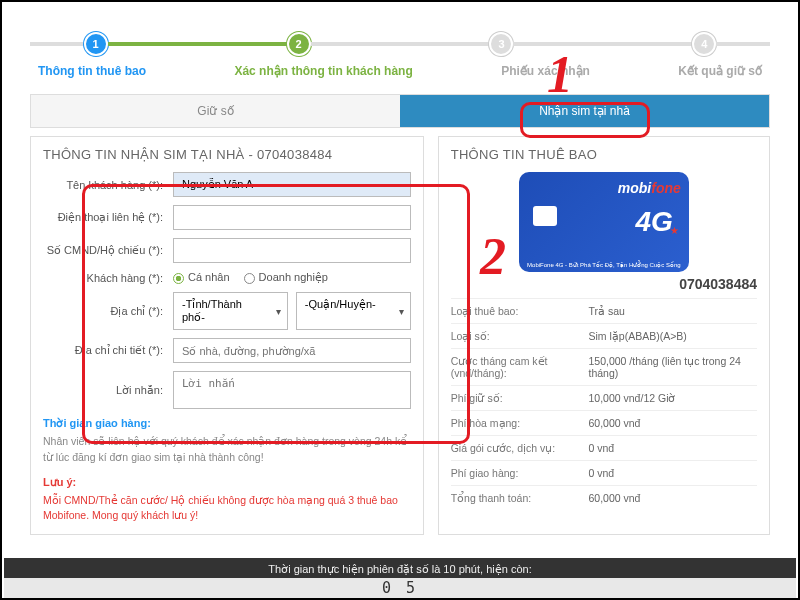 Image resolution: width=800 pixels, height=600 pixels. I want to click on message-label: Lời nhắn:, so click(103, 390).